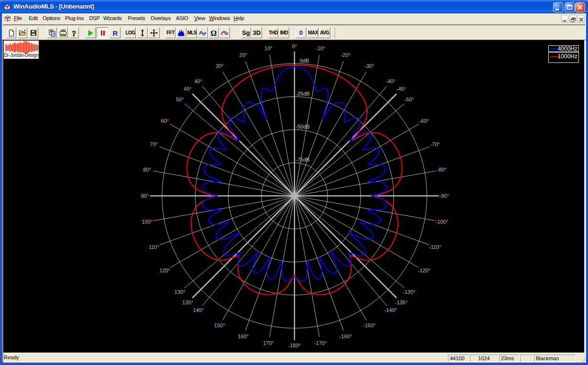  Describe the element at coordinates (305, 61) in the screenshot. I see `svg-text: 0dB` at that location.